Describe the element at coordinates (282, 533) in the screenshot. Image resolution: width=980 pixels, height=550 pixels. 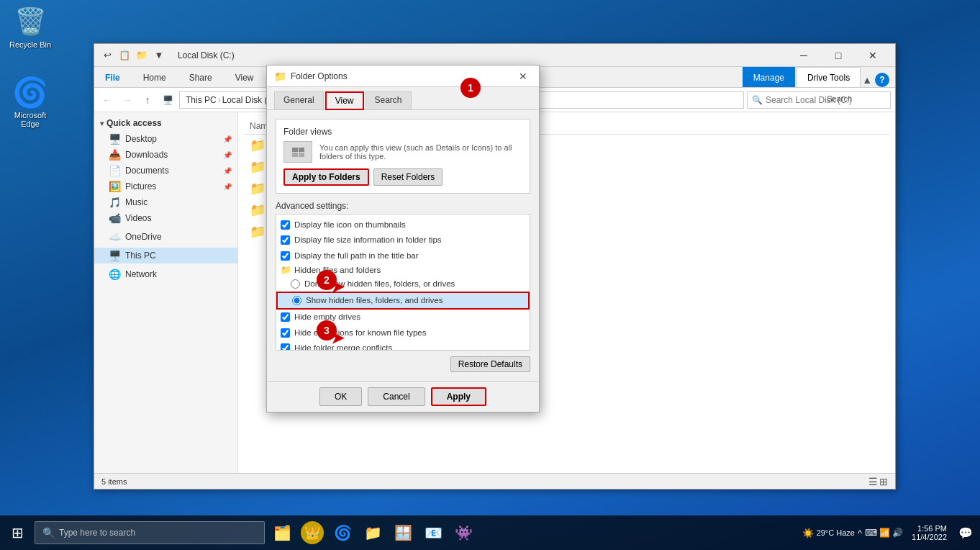
I see `taskbar-icon-taskview: 🗂️` at that location.